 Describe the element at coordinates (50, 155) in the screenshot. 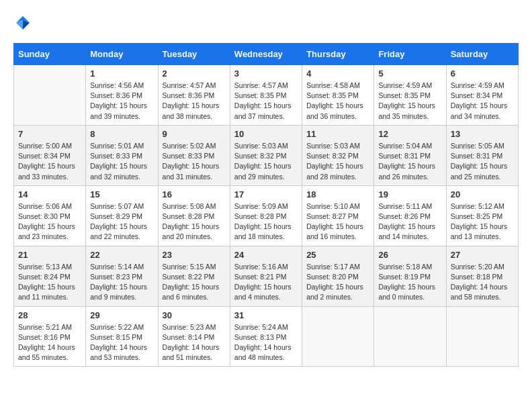

I see `calendar-cell: 7Sunrise: 5:00 AM Sunset: 8:34 PM Daylig…` at that location.